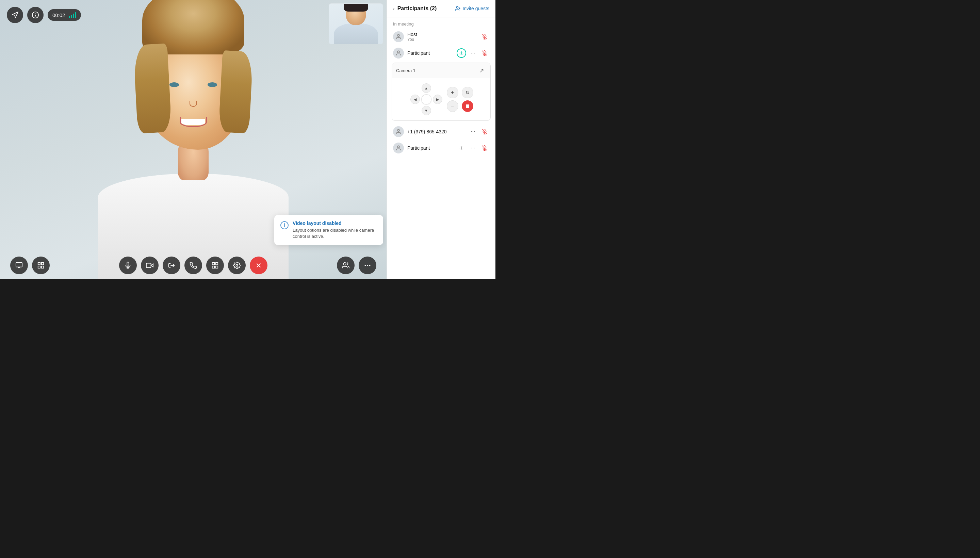 The height and width of the screenshot is (558, 980). What do you see at coordinates (237, 265) in the screenshot?
I see `settings-icon` at bounding box center [237, 265].